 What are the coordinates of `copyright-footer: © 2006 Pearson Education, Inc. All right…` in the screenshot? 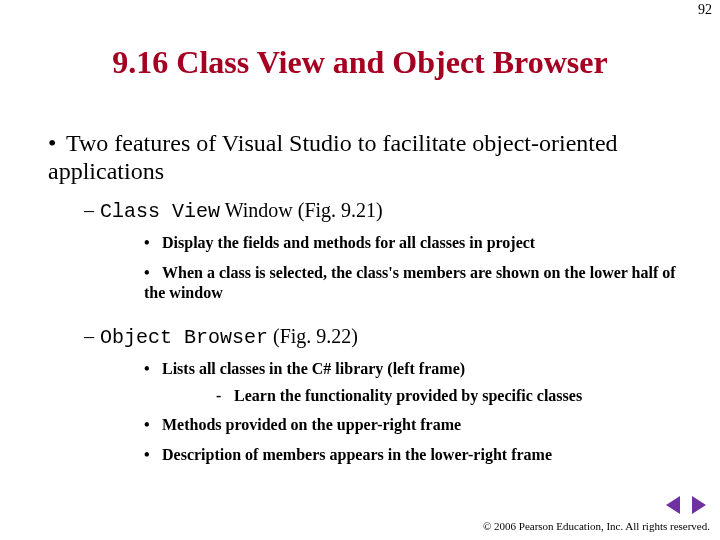 It's located at (596, 526).